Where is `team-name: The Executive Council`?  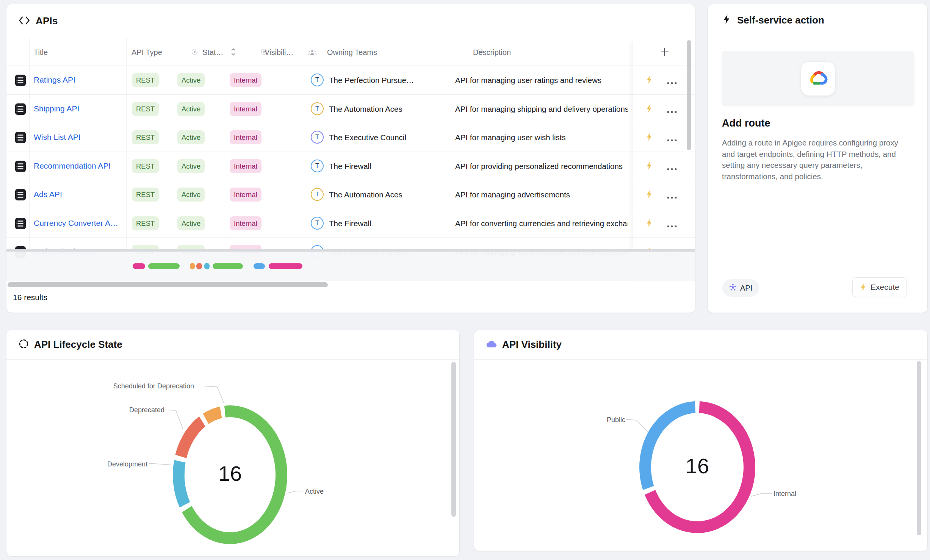
team-name: The Executive Council is located at coordinates (368, 138).